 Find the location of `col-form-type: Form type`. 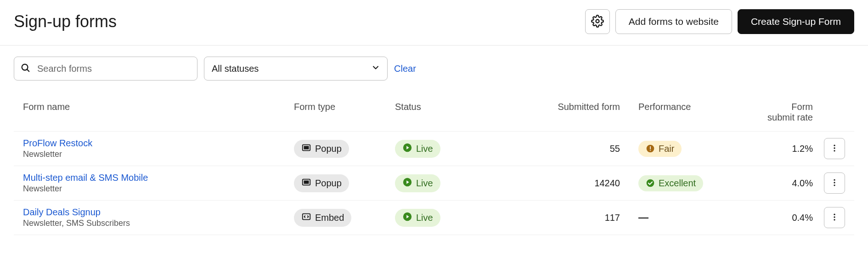

col-form-type: Form type is located at coordinates (344, 112).